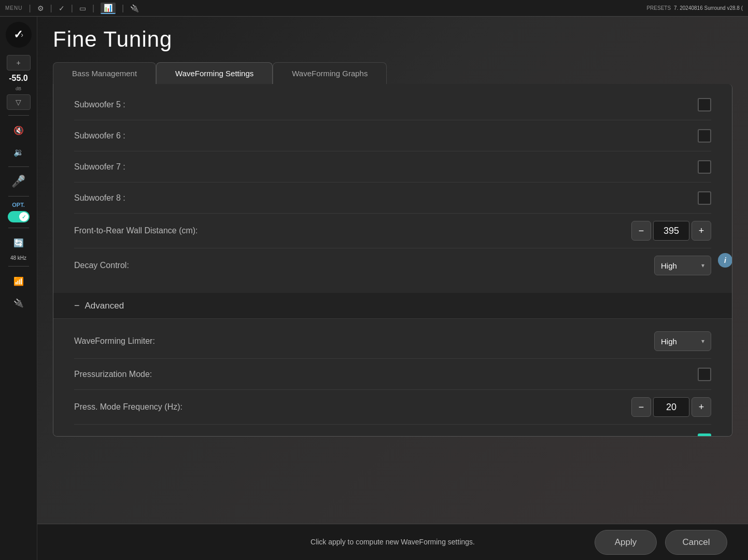  Describe the element at coordinates (704, 374) in the screenshot. I see `pressurization-control` at that location.